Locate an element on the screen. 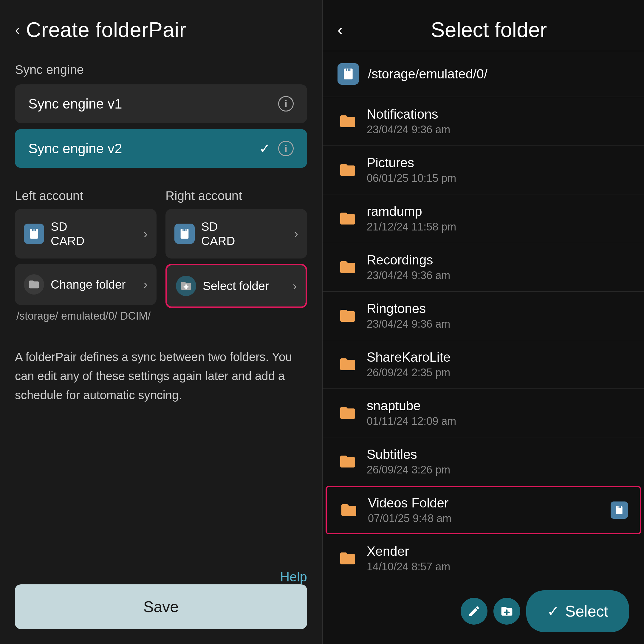  folder-date-0: 23/04/24 9:36 am is located at coordinates (498, 130).